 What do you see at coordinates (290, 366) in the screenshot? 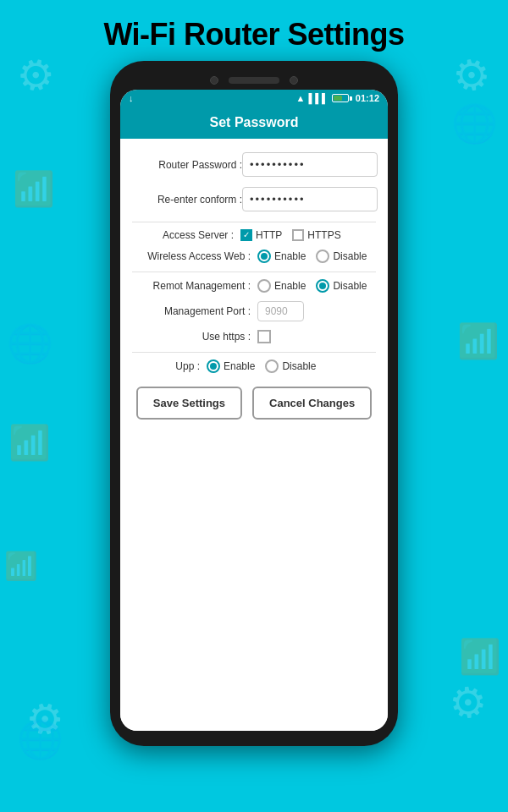
I see `upp-disable-option: Disable` at bounding box center [290, 366].